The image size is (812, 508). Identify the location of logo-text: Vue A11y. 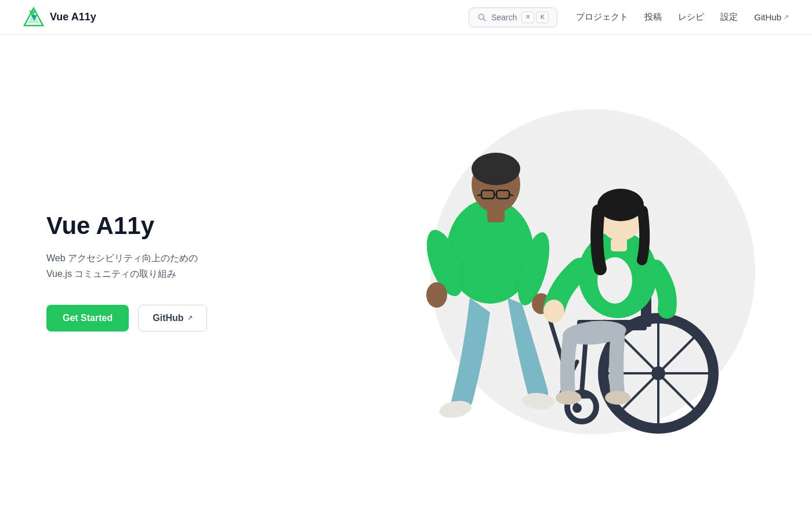
(73, 17).